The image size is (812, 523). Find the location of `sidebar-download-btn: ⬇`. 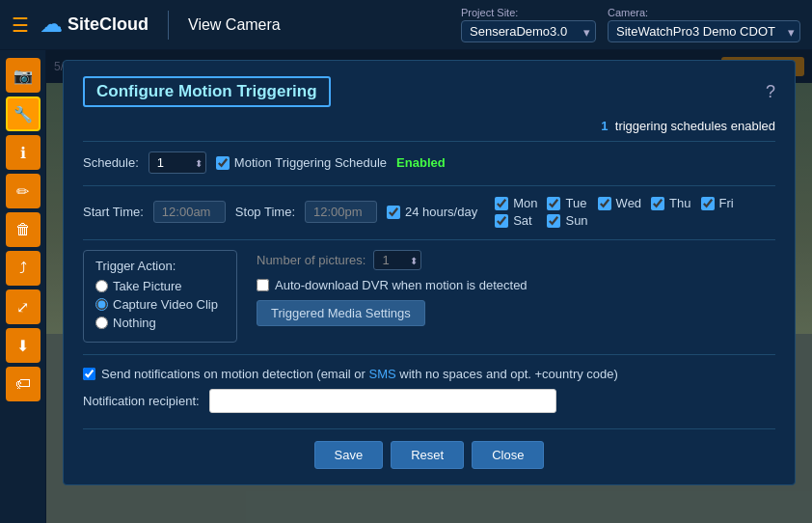

sidebar-download-btn: ⬇ is located at coordinates (23, 345).